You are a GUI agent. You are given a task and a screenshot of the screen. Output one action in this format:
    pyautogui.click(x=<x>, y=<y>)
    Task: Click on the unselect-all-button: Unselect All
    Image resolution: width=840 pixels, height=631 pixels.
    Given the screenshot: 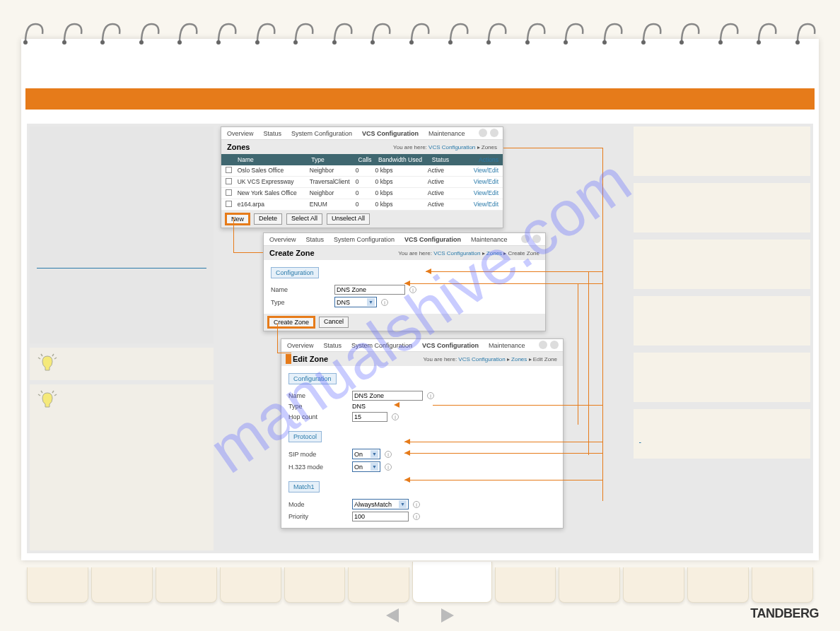 What is the action you would take?
    pyautogui.click(x=348, y=219)
    